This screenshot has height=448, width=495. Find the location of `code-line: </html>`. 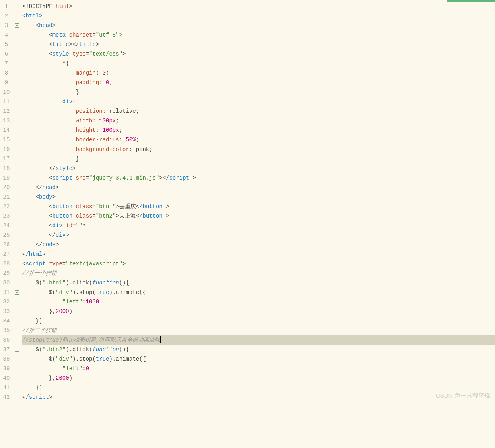

code-line: </html> is located at coordinates (258, 254).